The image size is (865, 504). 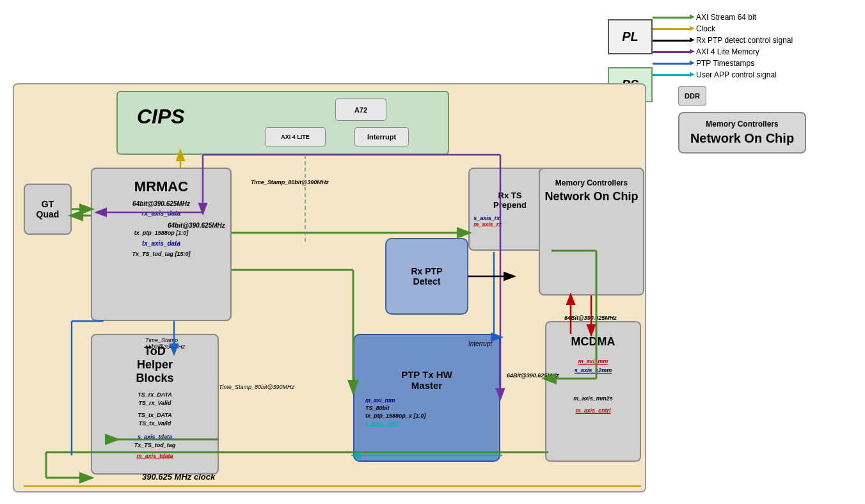 I want to click on mem-noc-outside-box: Memory Controllers Network On Chip, so click(x=742, y=133).